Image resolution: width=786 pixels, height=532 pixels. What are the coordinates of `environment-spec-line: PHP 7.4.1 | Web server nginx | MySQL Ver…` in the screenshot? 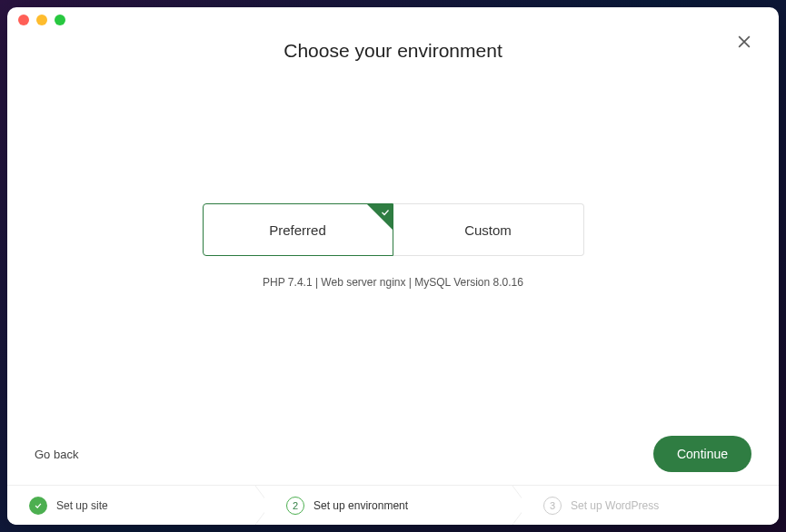 It's located at (393, 282).